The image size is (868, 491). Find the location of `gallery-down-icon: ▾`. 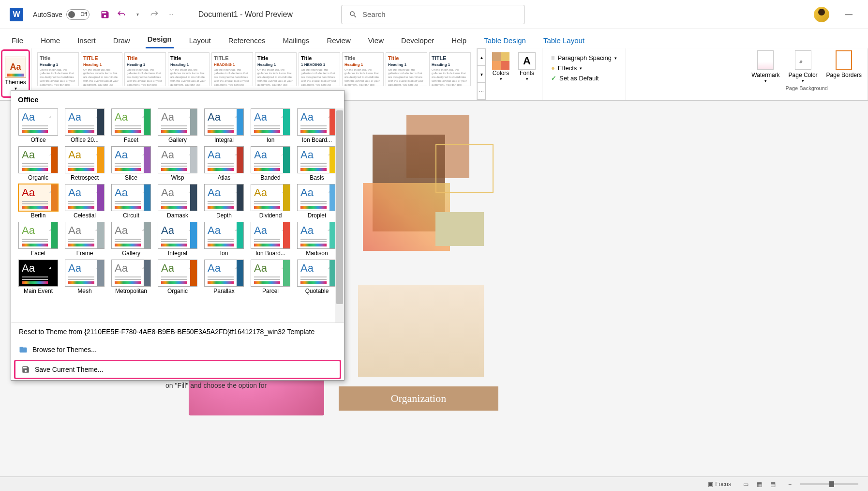

gallery-down-icon: ▾ is located at coordinates (481, 75).